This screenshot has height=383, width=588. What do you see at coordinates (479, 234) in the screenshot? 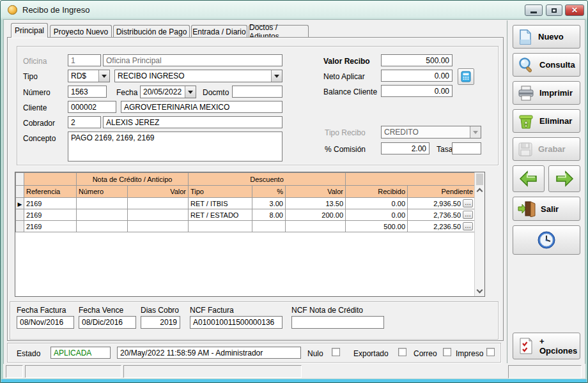
I see `table-scrollbar` at bounding box center [479, 234].